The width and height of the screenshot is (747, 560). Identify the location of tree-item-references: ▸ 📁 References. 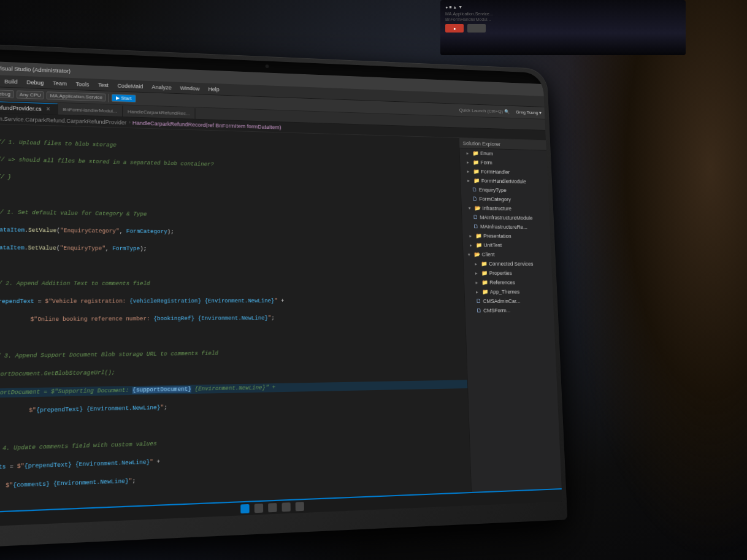
(508, 282).